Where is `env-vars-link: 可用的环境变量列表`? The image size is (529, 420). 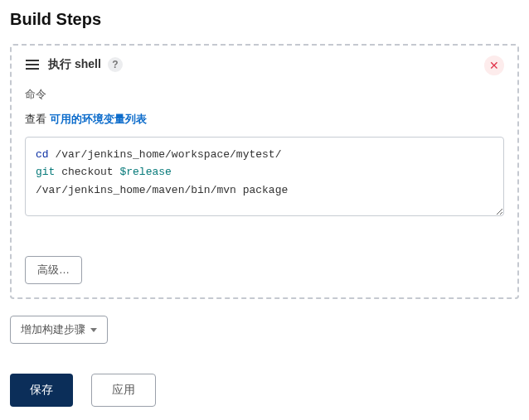
env-vars-link: 可用的环境变量列表 is located at coordinates (98, 119).